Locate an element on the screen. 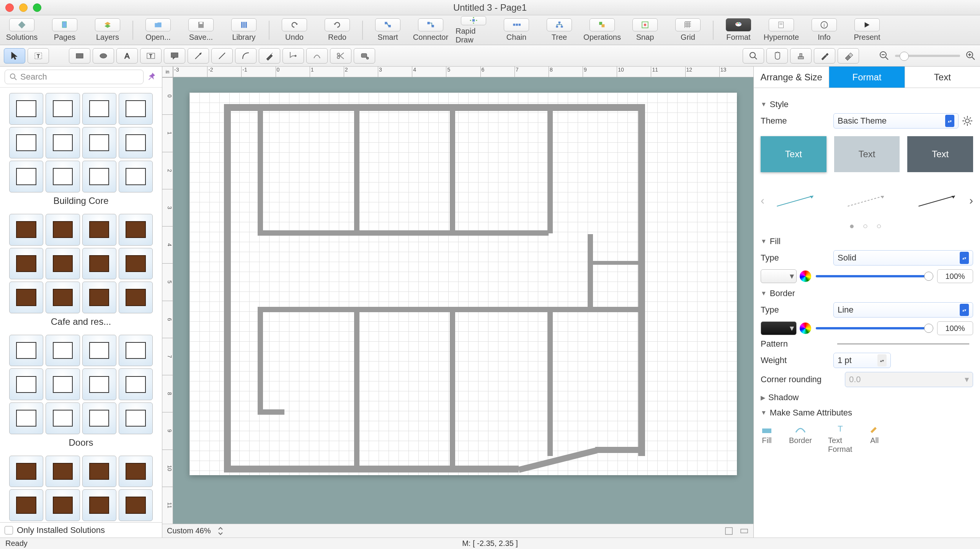 Image resolution: width=980 pixels, height=549 pixels. border-opacity-value: 100% is located at coordinates (955, 328).